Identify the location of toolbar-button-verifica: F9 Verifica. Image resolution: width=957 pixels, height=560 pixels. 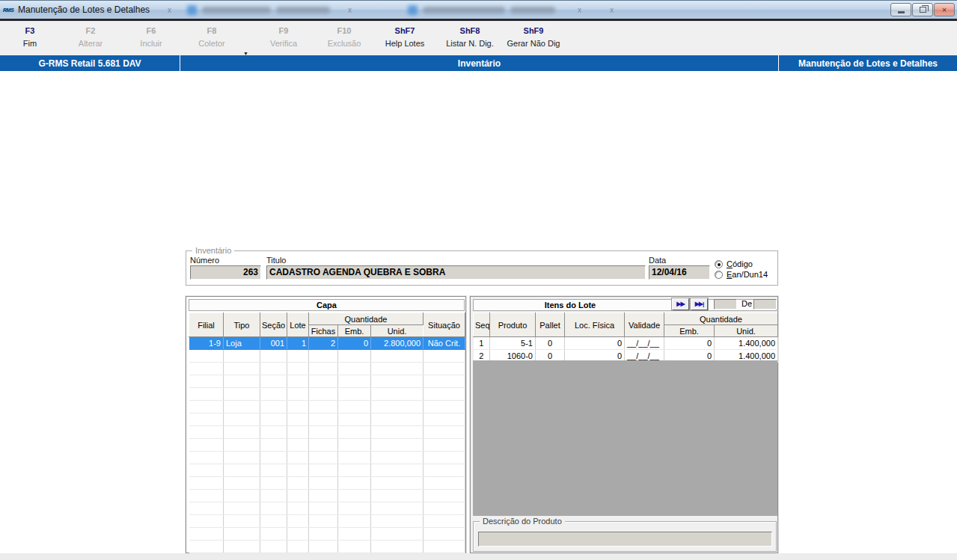
(284, 37).